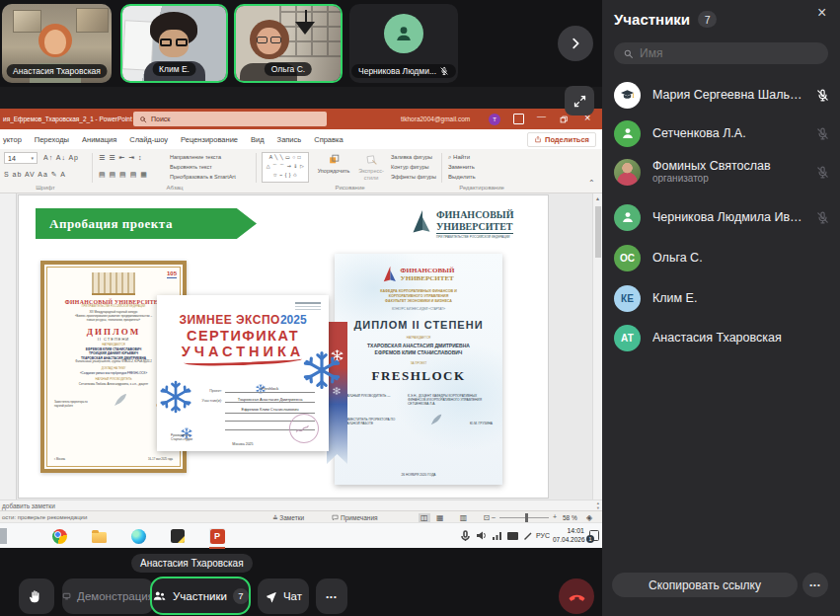 The width and height of the screenshot is (840, 616). Describe the element at coordinates (543, 535) in the screenshot. I see `tray-language: РУС` at that location.